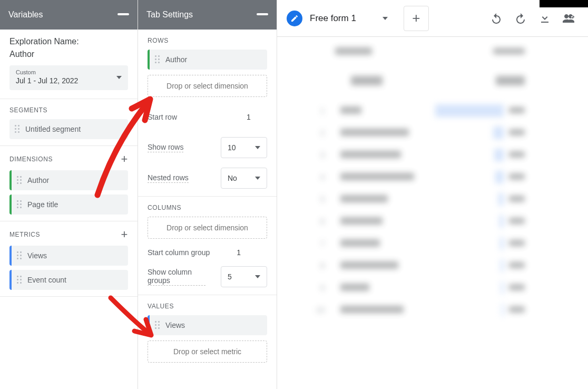 The width and height of the screenshot is (588, 389). Describe the element at coordinates (249, 117) in the screenshot. I see `start-row-input: 1` at that location.